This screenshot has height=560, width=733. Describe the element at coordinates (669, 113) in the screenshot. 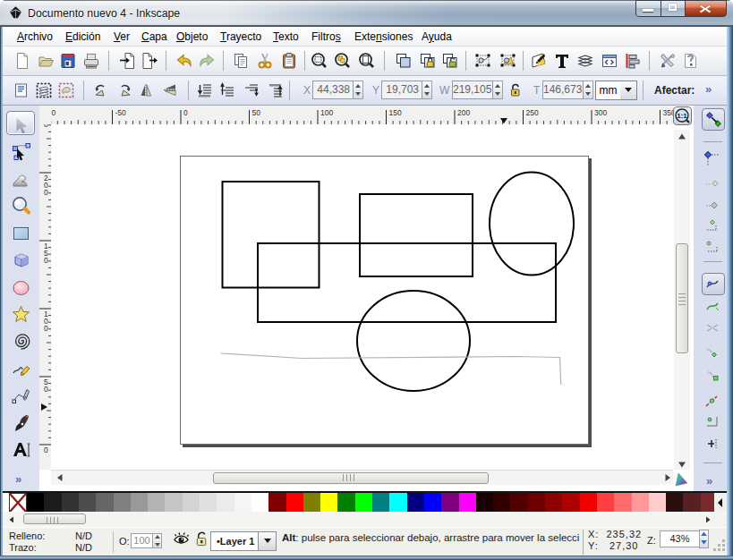

I see `svg-text: 350` at that location.